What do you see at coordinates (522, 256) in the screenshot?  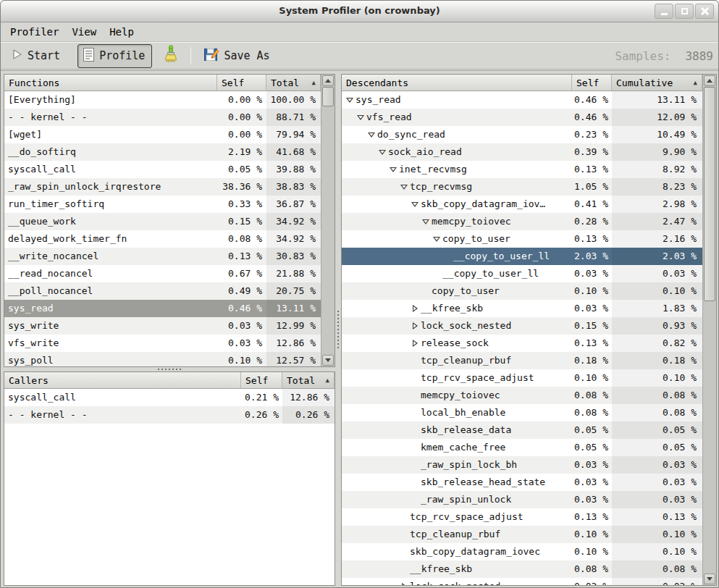 I see `tree-row: __copy_to_user_ll2.03 %2.03 %` at bounding box center [522, 256].